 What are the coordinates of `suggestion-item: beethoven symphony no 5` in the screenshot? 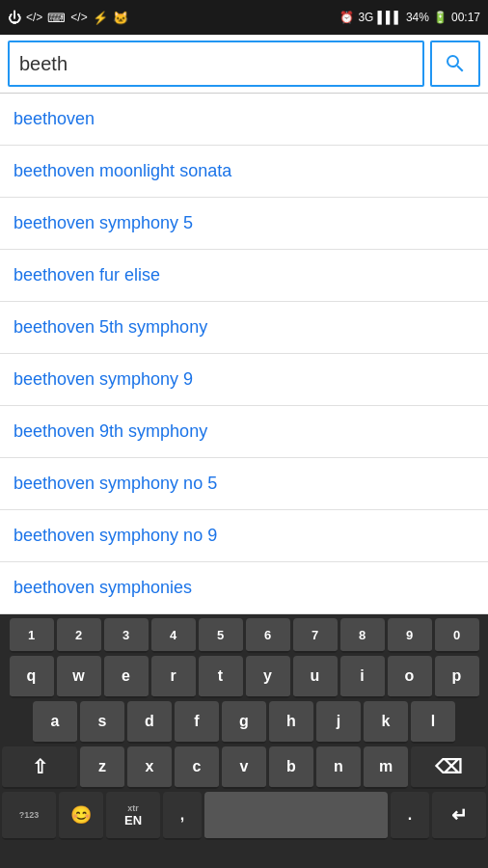 It's located at (244, 484).